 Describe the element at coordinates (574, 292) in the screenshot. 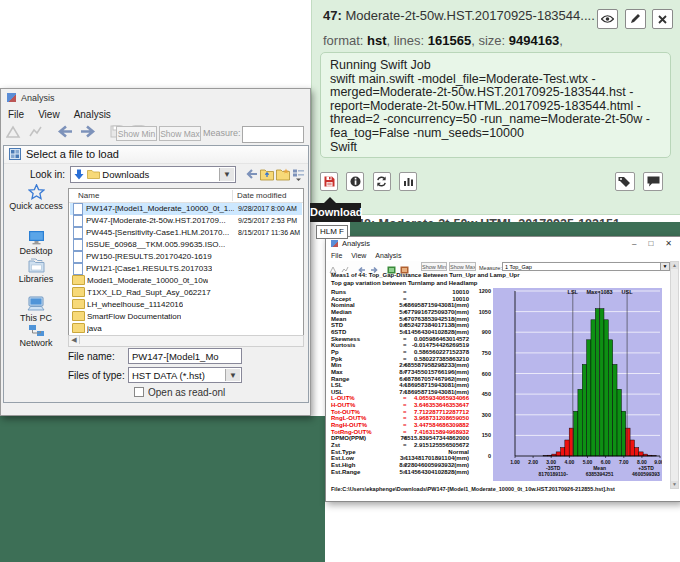

I see `svg-text: LSL` at that location.